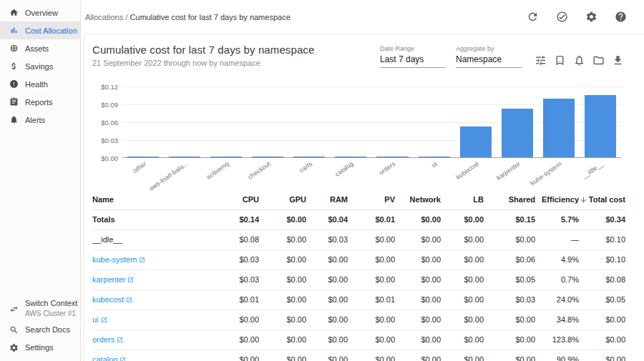 The image size is (644, 361). What do you see at coordinates (39, 102) in the screenshot?
I see `sidebar-item-label: Reports` at bounding box center [39, 102].